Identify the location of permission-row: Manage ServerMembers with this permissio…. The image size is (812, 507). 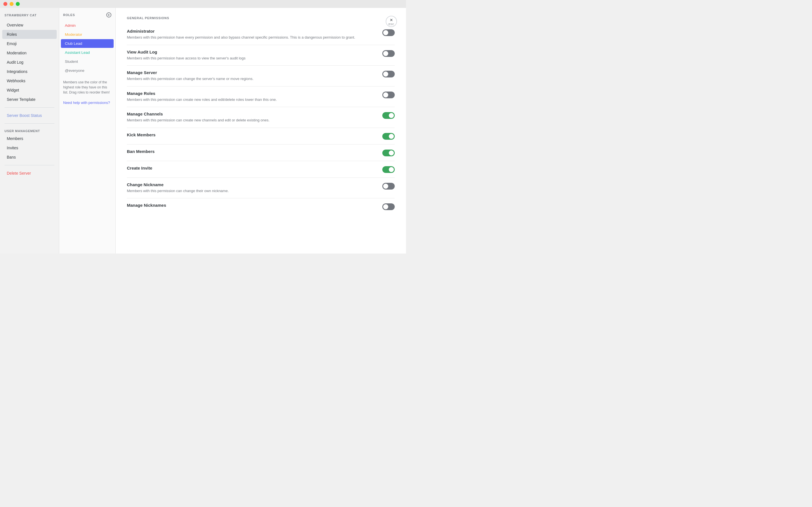
(261, 76).